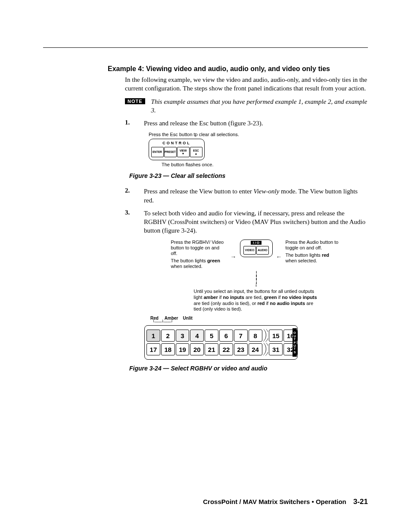 The image size is (411, 532). I want to click on note-block: NOTE This example assumes that you have …, so click(246, 106).